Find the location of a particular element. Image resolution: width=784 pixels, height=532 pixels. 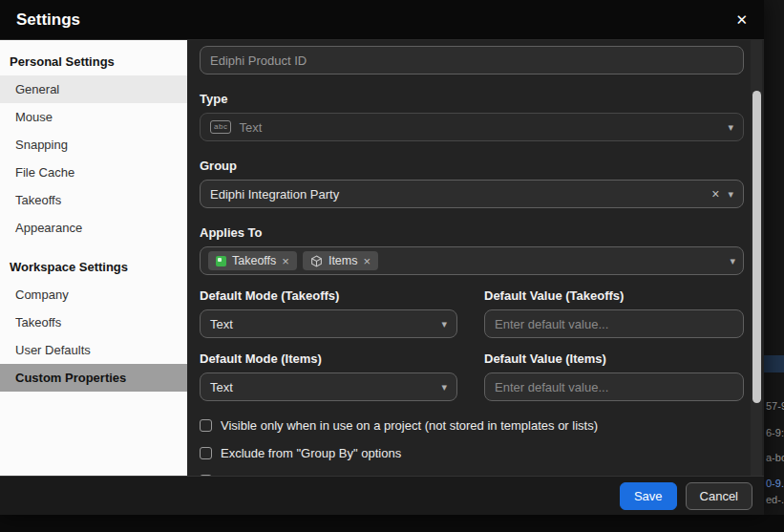

sidebar-item-mouse: Mouse is located at coordinates (94, 117).